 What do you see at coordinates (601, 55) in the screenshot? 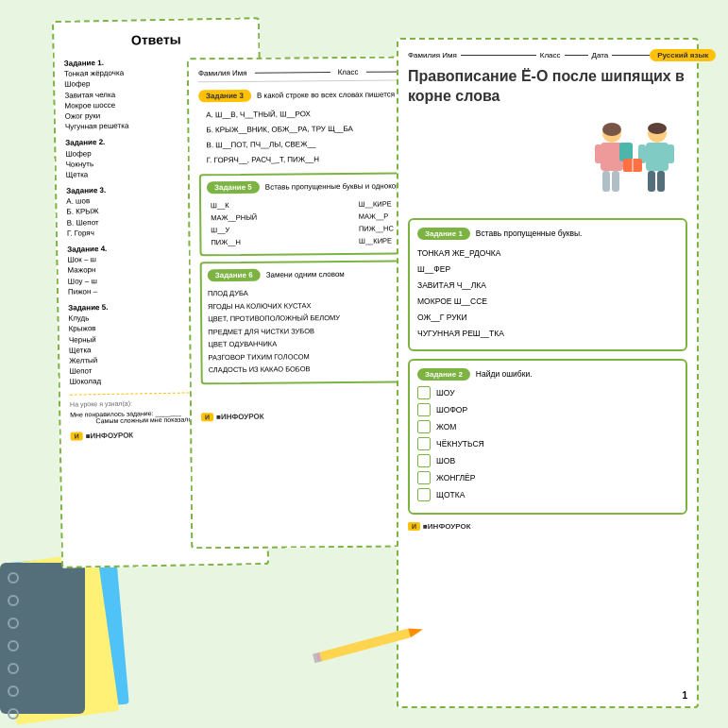
I see `main-label-date: Дата` at bounding box center [601, 55].